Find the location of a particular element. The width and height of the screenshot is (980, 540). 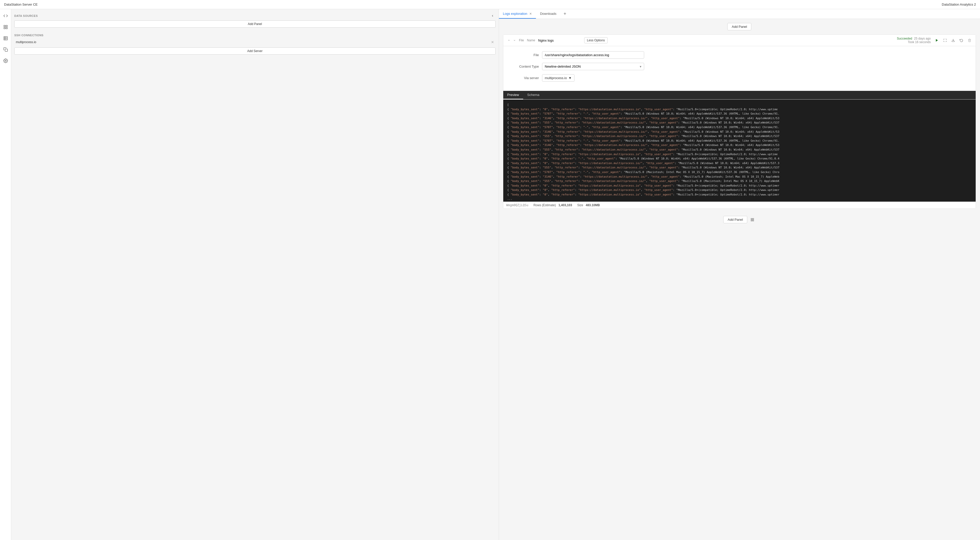

settings-icon is located at coordinates (5, 61).